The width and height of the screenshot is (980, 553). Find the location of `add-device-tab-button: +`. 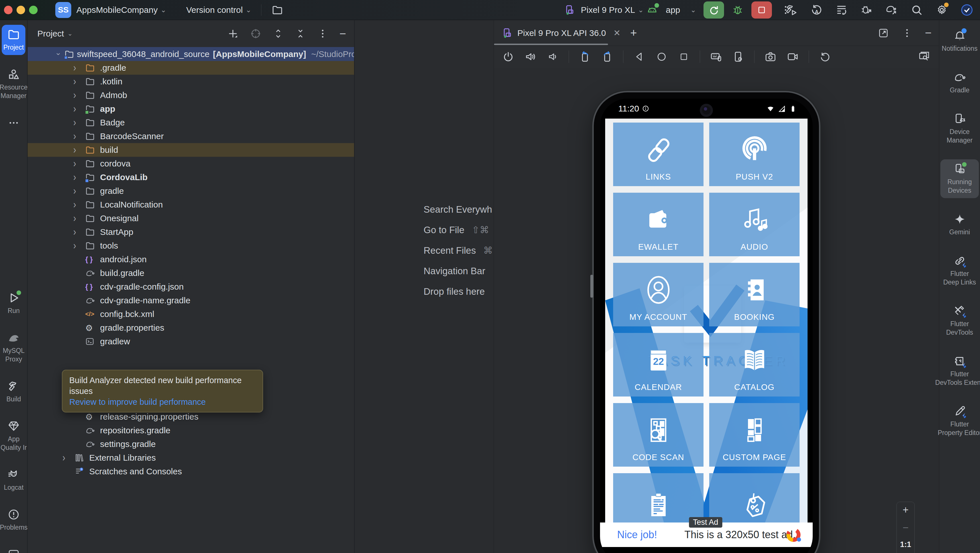

add-device-tab-button: + is located at coordinates (634, 33).